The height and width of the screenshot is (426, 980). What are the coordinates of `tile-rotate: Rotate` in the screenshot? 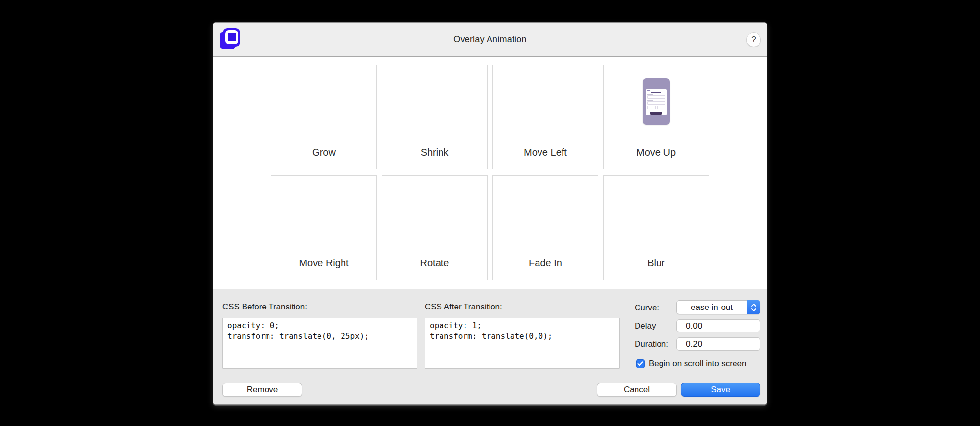 It's located at (435, 228).